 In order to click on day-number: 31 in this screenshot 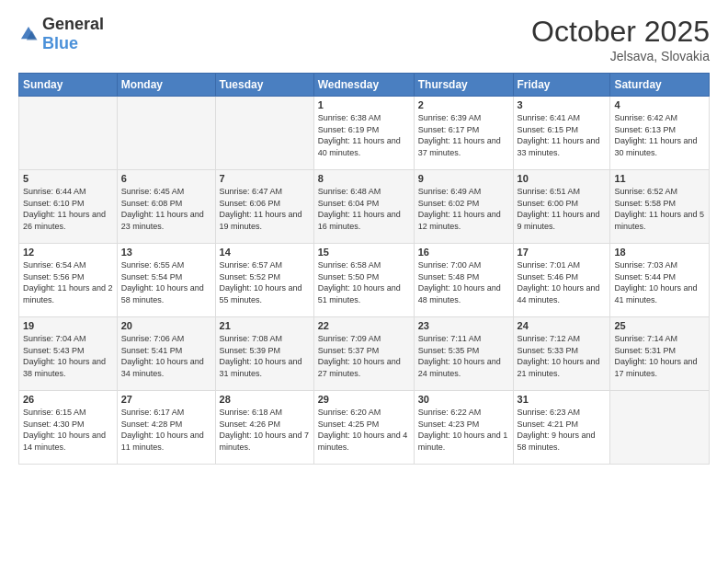, I will do `click(563, 399)`.